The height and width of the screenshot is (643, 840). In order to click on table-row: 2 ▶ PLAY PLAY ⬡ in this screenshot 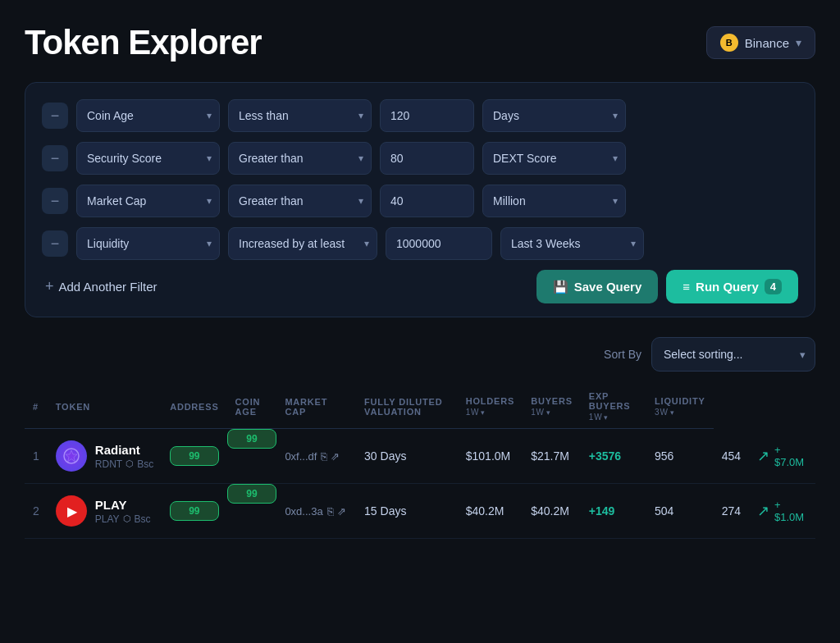, I will do `click(420, 512)`.